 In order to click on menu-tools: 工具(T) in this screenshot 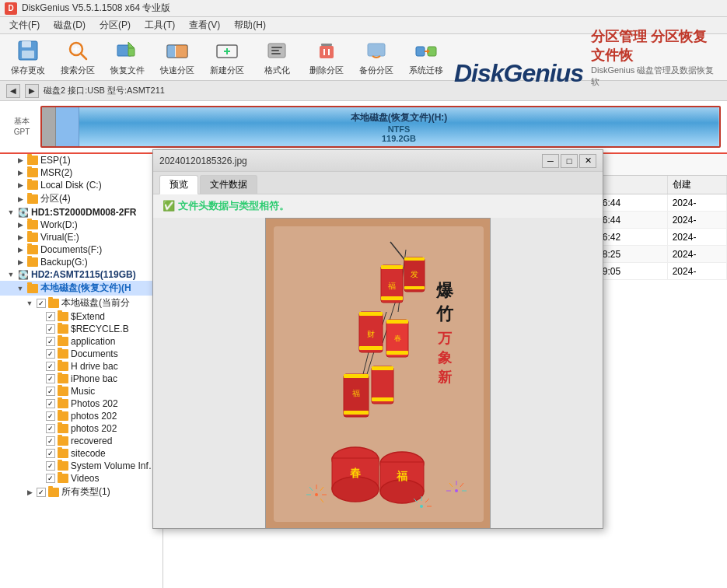, I will do `click(160, 25)`.